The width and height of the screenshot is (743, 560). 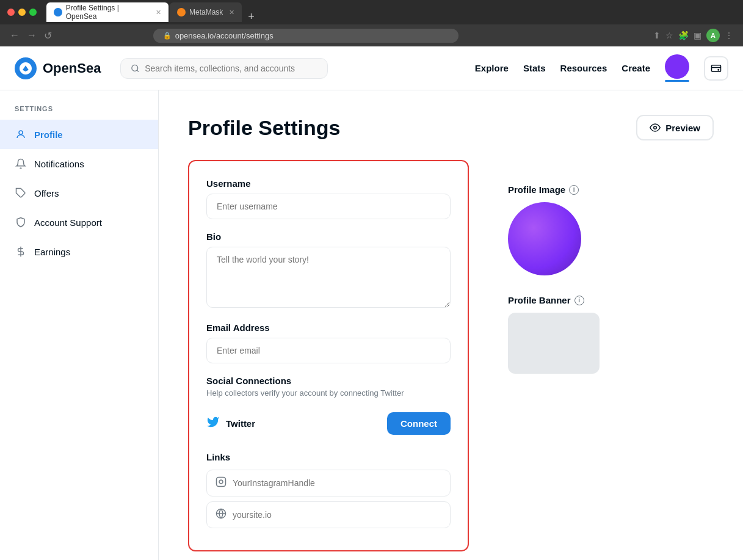 What do you see at coordinates (716, 68) in the screenshot?
I see `wallet-button` at bounding box center [716, 68].